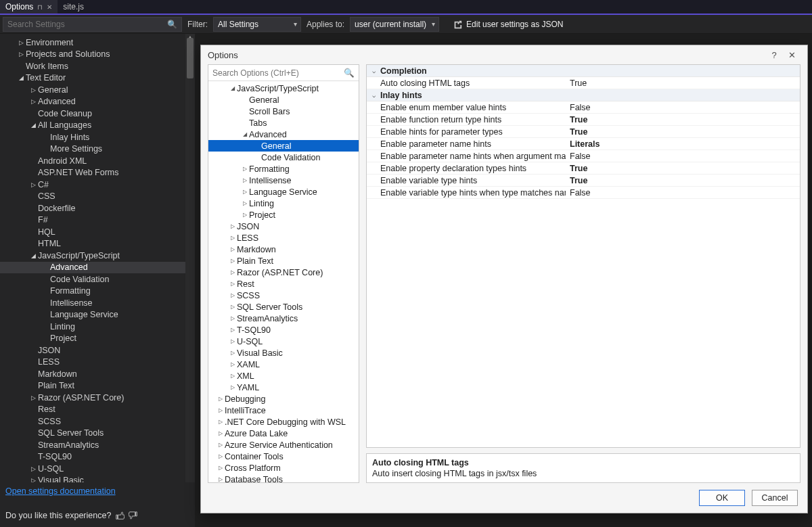 The height and width of the screenshot is (527, 812). Describe the element at coordinates (93, 315) in the screenshot. I see `sidebar-item: Language Service` at that location.